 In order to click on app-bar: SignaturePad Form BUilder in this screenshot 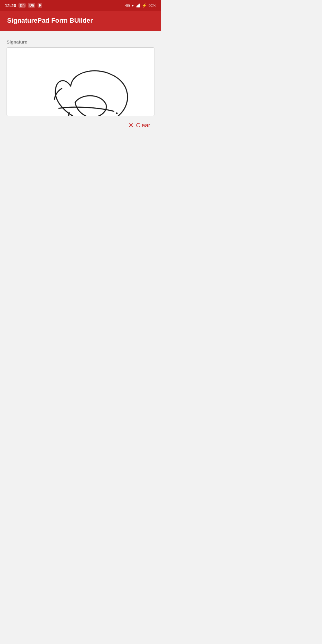, I will do `click(80, 21)`.